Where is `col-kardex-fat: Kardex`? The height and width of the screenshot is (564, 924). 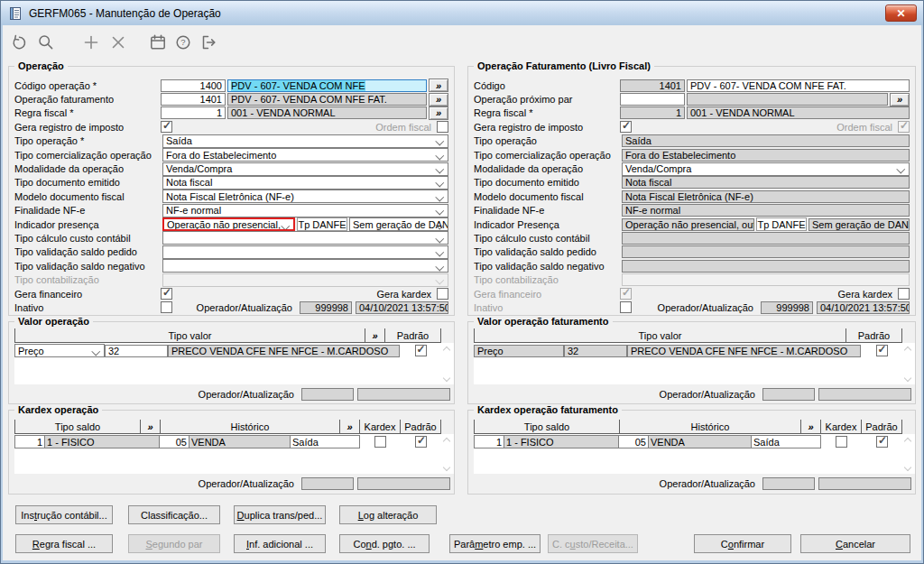 col-kardex-fat: Kardex is located at coordinates (841, 427).